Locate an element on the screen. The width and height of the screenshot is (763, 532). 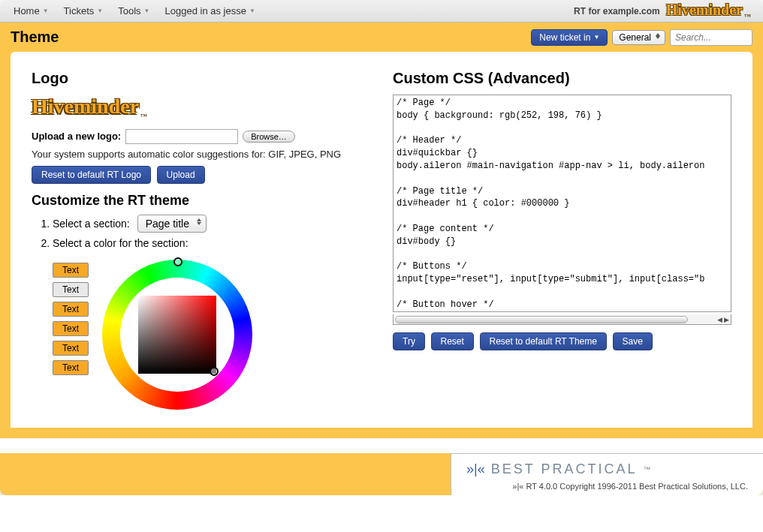
step-2: Select a color for the section: is located at coordinates (212, 243).